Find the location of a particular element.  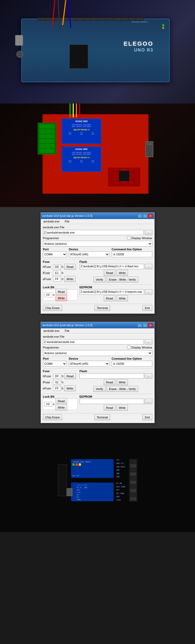

close-button-1: ✕ is located at coordinates (150, 216).